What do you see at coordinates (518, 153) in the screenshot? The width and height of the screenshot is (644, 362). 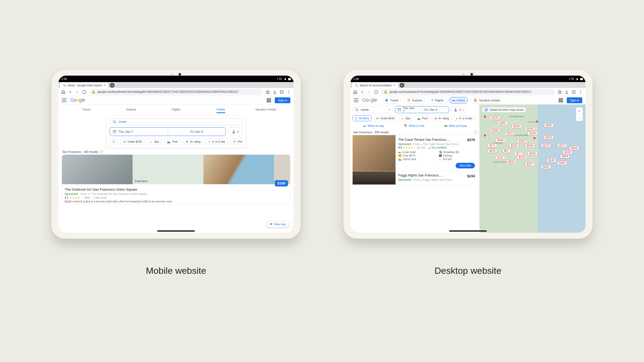 I see `map-price-pin: $77` at bounding box center [518, 153].